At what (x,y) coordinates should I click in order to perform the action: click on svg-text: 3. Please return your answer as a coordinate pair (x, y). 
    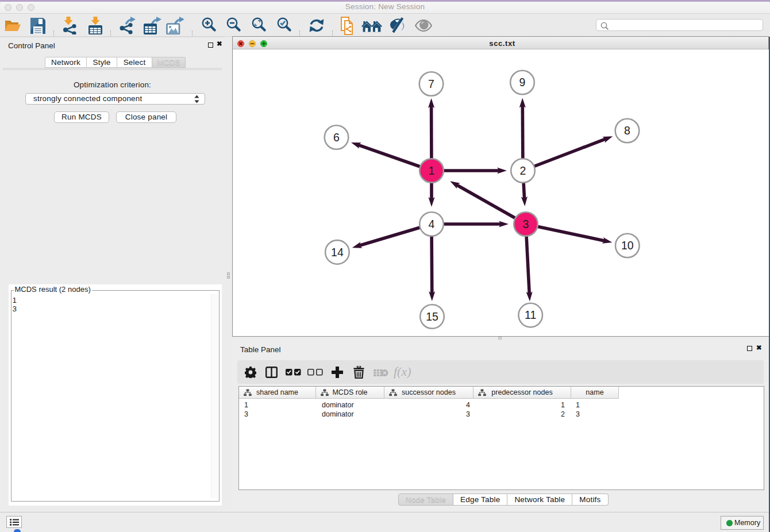
    Looking at the image, I should click on (525, 224).